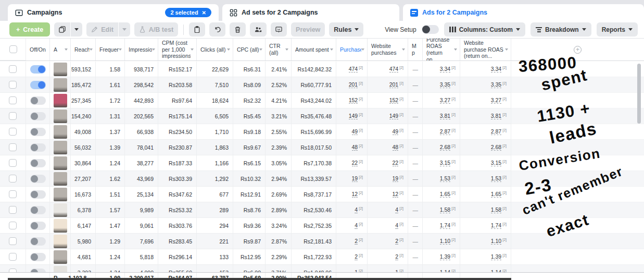 The height and width of the screenshot is (280, 644). I want to click on tab-adsets: Ad sets for 2 Campaigns, so click(311, 13).